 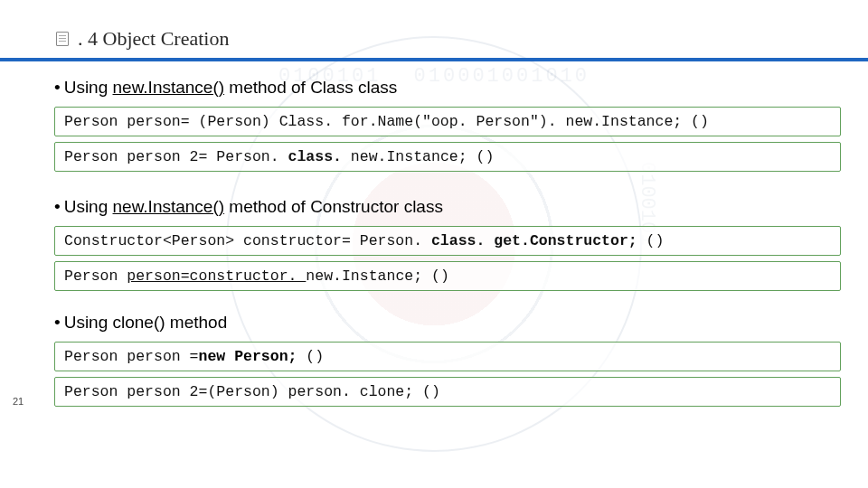 What do you see at coordinates (176, 157) in the screenshot?
I see `code-text: Person person 2= Person.` at bounding box center [176, 157].